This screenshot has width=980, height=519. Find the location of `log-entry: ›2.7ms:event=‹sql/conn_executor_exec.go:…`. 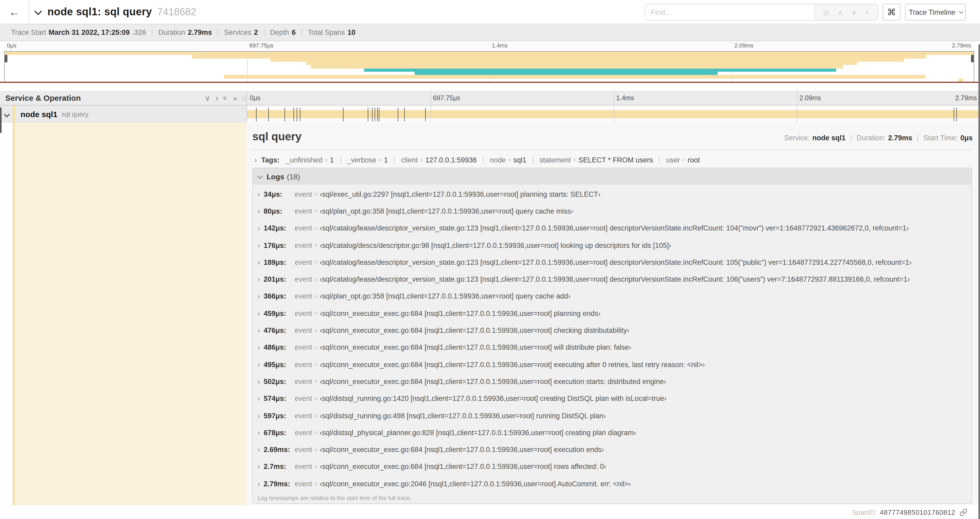

log-entry: ›2.7ms:event=‹sql/conn_executor_exec.go:… is located at coordinates (612, 467).